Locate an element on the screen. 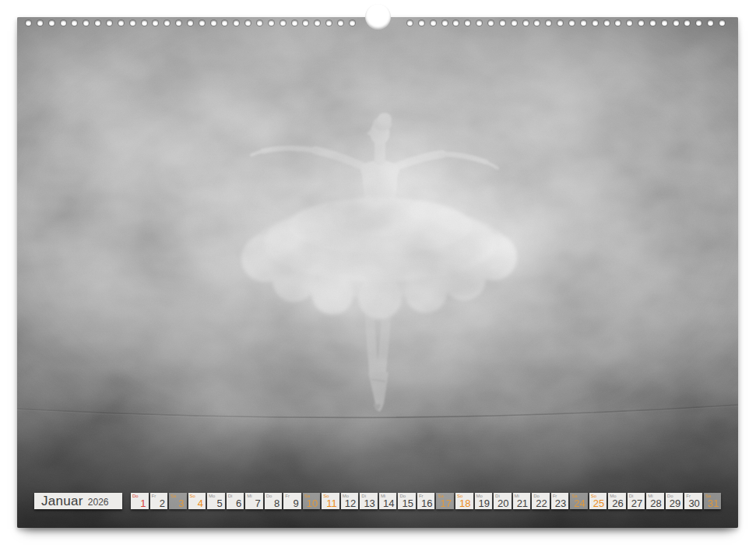  day-number: 13 is located at coordinates (369, 503).